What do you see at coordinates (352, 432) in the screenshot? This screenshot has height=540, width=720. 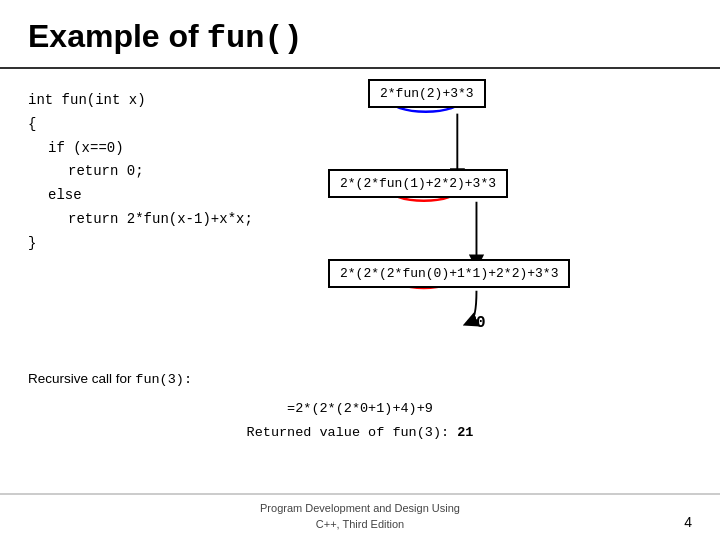 I see `result-line-2-prefix: Returned value of fun(3):` at bounding box center [352, 432].